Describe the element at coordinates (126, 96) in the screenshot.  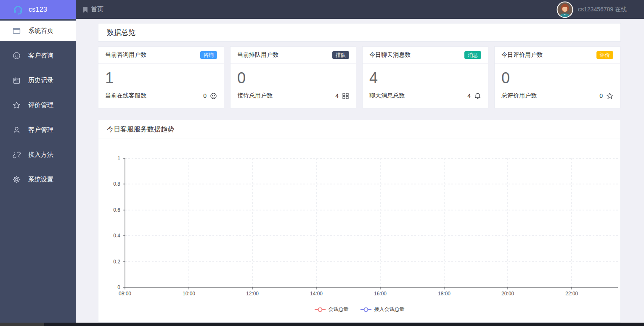
I see `card-sub-label: 当前在线客服数` at that location.